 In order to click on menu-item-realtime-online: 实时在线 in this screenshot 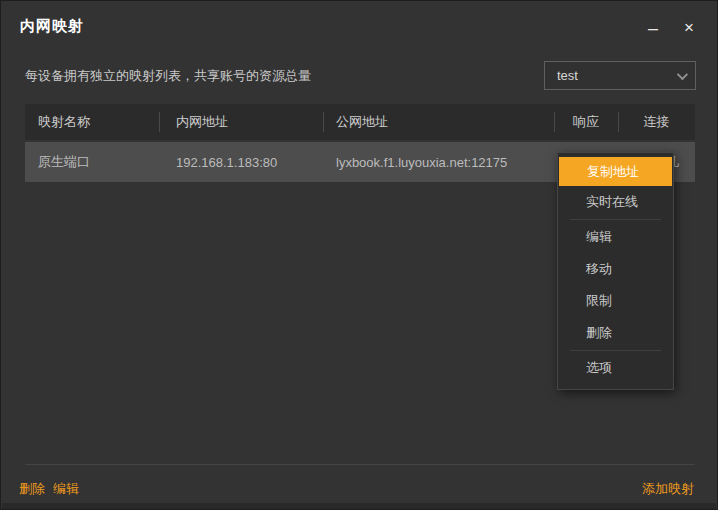, I will do `click(616, 202)`.